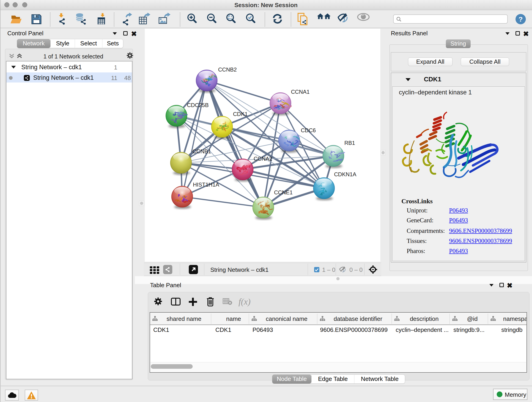 The width and height of the screenshot is (532, 402). What do you see at coordinates (350, 143) in the screenshot?
I see `svg-text: RB1` at bounding box center [350, 143].